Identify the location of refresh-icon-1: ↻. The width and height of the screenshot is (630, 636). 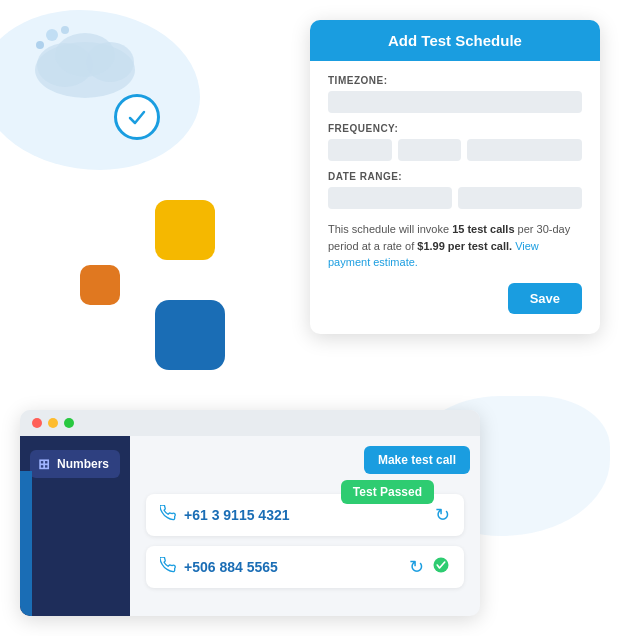
(442, 515).